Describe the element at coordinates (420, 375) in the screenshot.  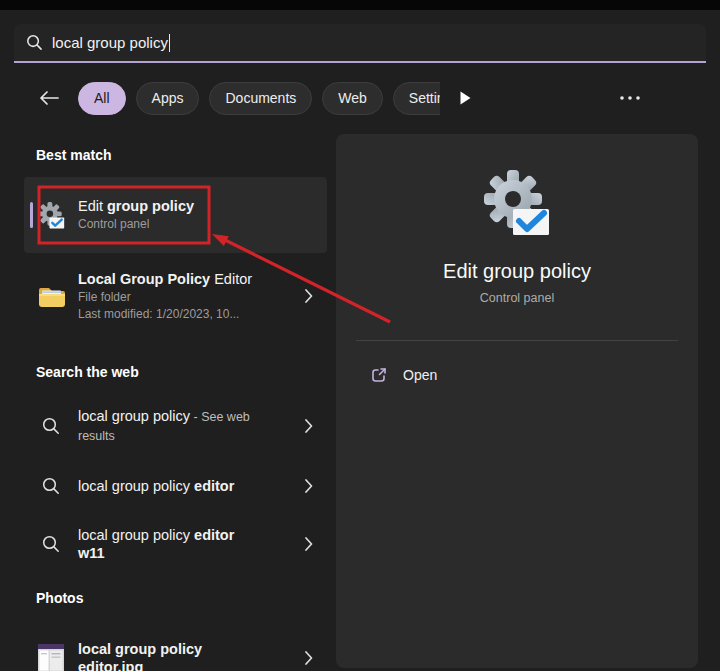
I see `open-label: Open` at that location.